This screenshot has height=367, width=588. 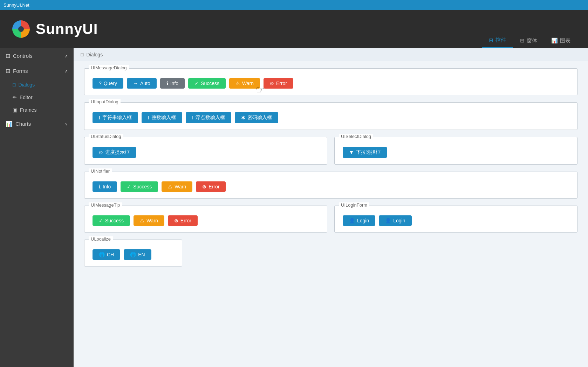 What do you see at coordinates (105, 187) in the screenshot?
I see `notifier-info-button: ℹ Info` at bounding box center [105, 187].